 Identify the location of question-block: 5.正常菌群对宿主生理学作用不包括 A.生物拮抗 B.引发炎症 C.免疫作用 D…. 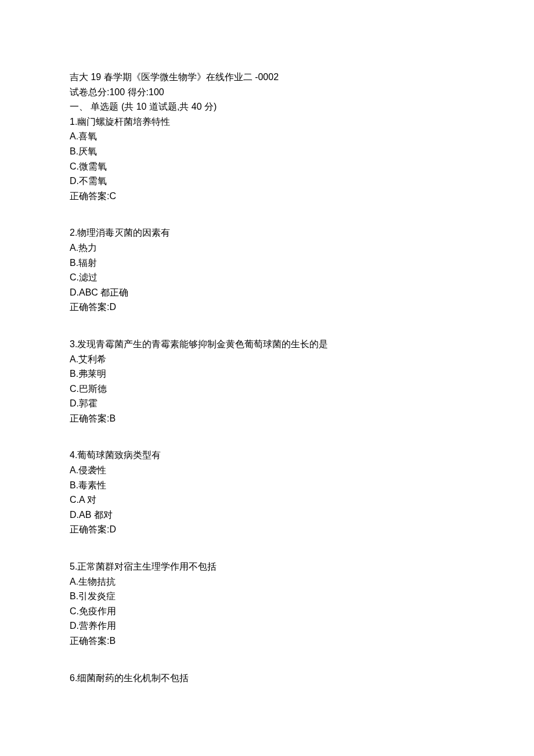
(267, 604).